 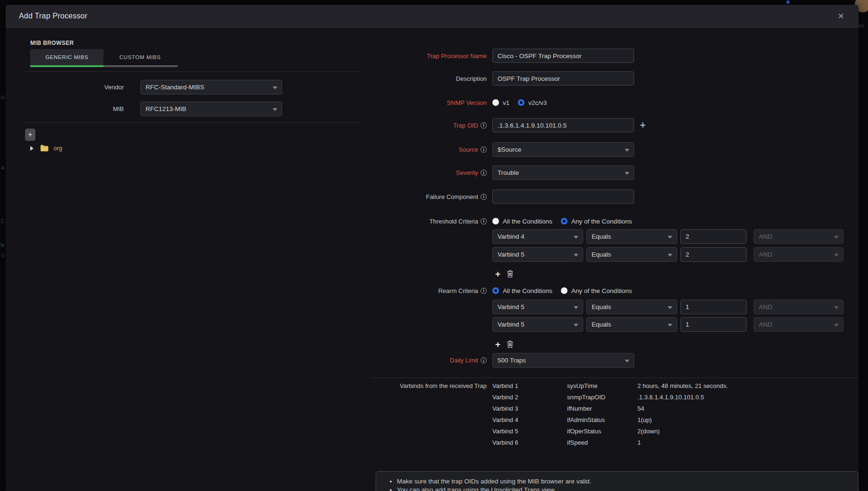 I want to click on vendor-dropdown-value: RFC-Standard-MIBS, so click(x=175, y=87).